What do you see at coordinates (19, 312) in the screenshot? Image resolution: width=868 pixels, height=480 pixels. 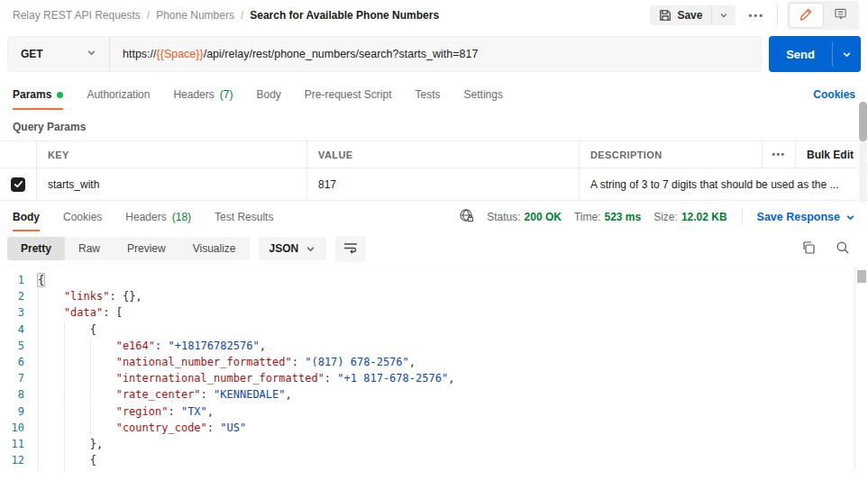 I see `line-number: 3` at bounding box center [19, 312].